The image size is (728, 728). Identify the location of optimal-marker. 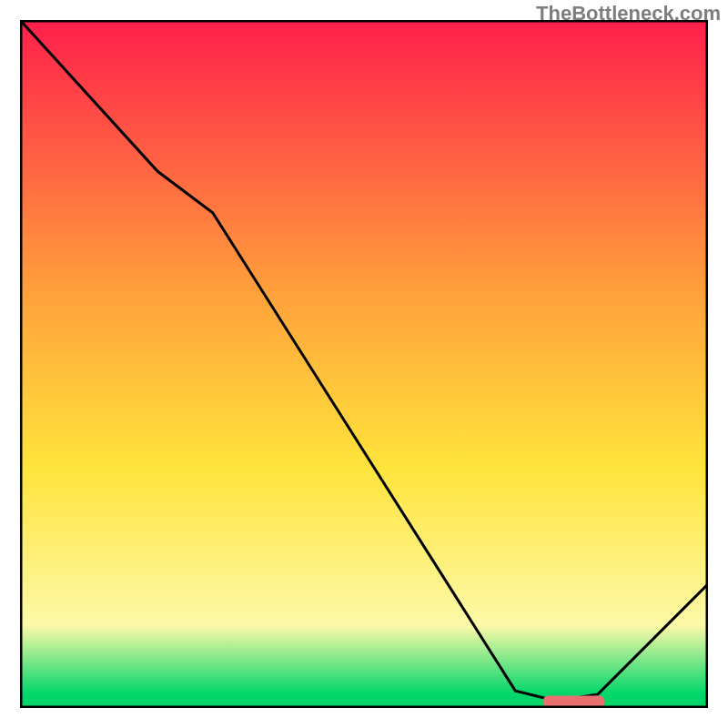
(574, 701).